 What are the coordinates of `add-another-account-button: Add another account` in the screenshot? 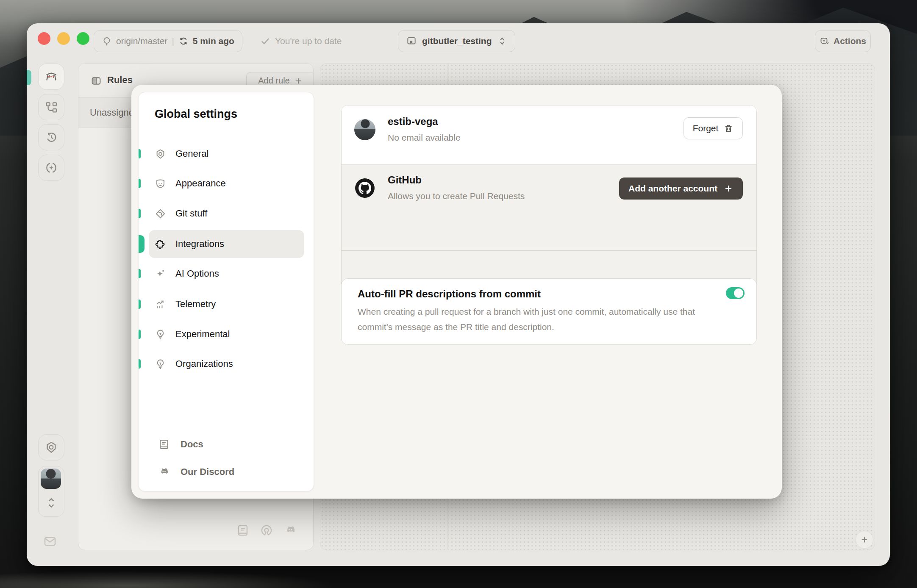 It's located at (681, 189).